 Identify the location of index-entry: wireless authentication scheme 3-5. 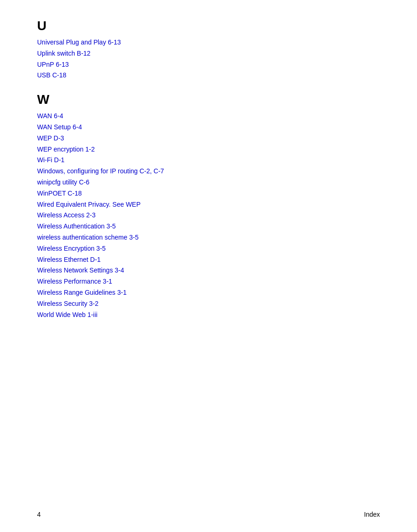
(209, 238).